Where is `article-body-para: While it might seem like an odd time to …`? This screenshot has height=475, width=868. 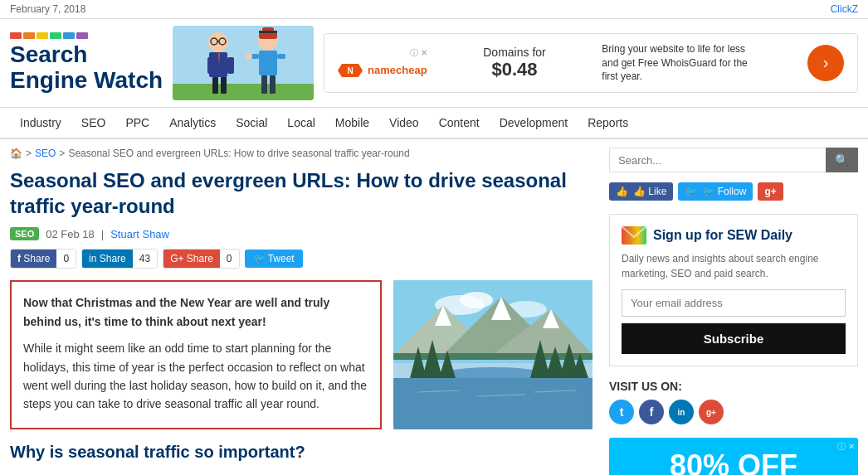 article-body-para: While it might seem like an odd time to … is located at coordinates (196, 376).